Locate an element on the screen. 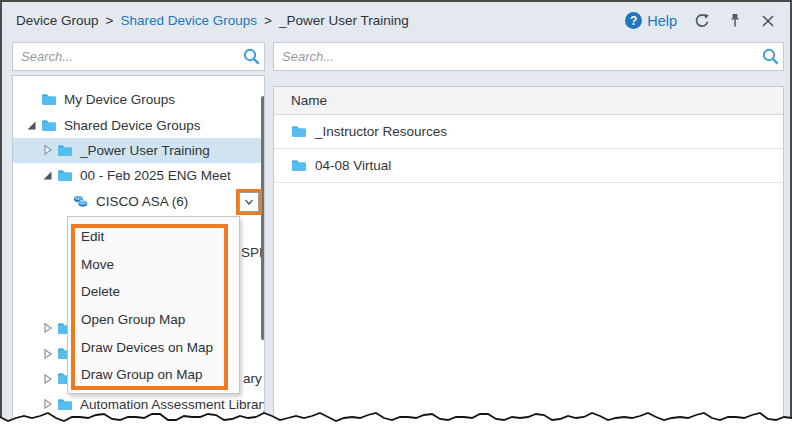 The height and width of the screenshot is (428, 792). menu-item-draw-group-on-map: Draw Group on Map is located at coordinates (154, 375).